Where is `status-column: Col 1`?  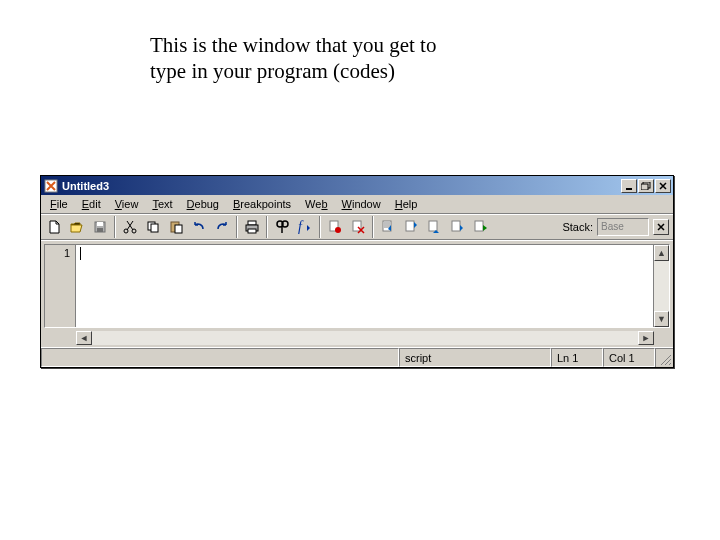
status-column: Col 1 is located at coordinates (629, 358).